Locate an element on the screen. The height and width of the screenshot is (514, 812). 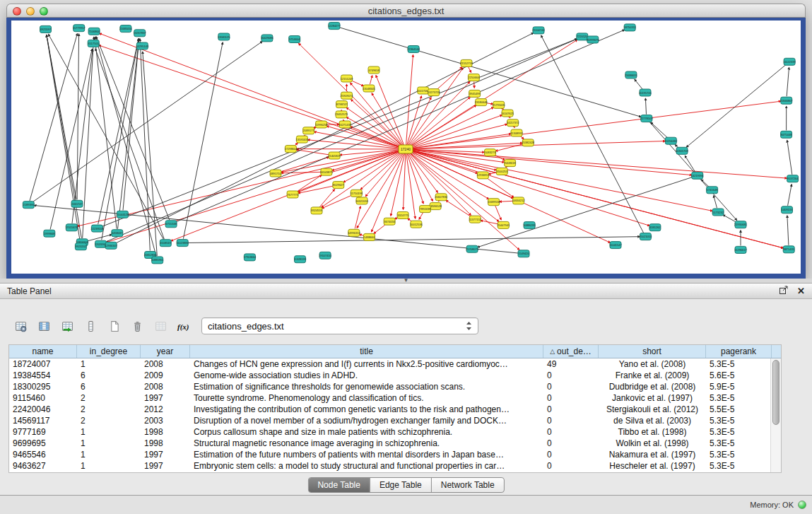
tab-node-table: Node Table is located at coordinates (339, 485).